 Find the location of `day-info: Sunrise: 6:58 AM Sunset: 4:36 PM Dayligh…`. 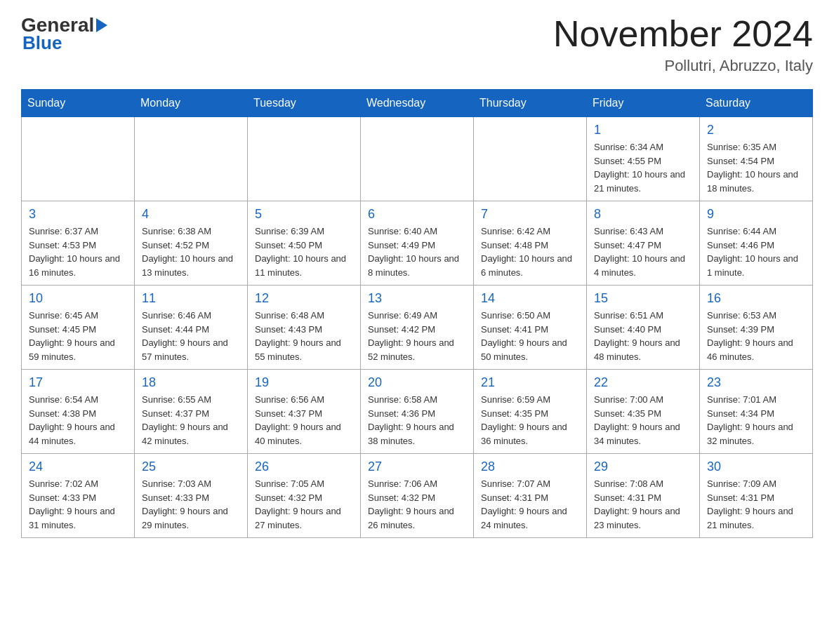

day-info: Sunrise: 6:58 AM Sunset: 4:36 PM Dayligh… is located at coordinates (417, 420).